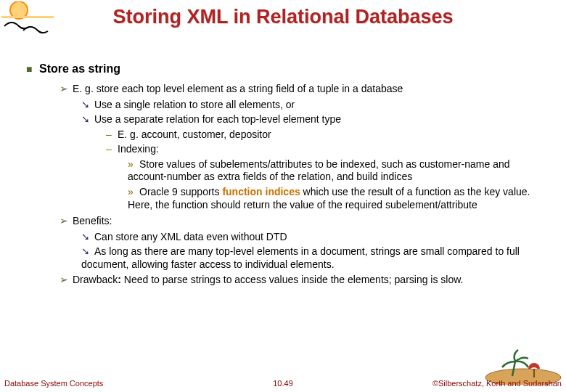 This screenshot has width=566, height=392. What do you see at coordinates (523, 363) in the screenshot?
I see `island-decor-icon` at bounding box center [523, 363].